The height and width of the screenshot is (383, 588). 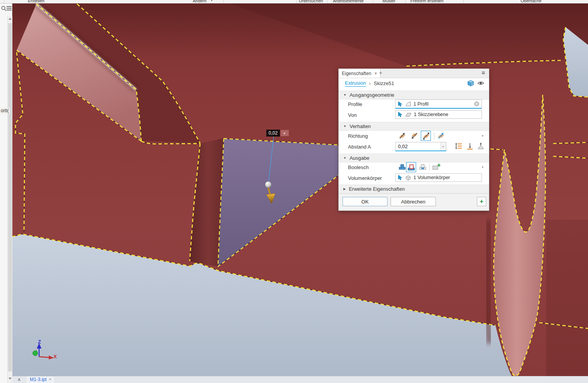 I want to click on scrollbar, so click(x=10, y=200).